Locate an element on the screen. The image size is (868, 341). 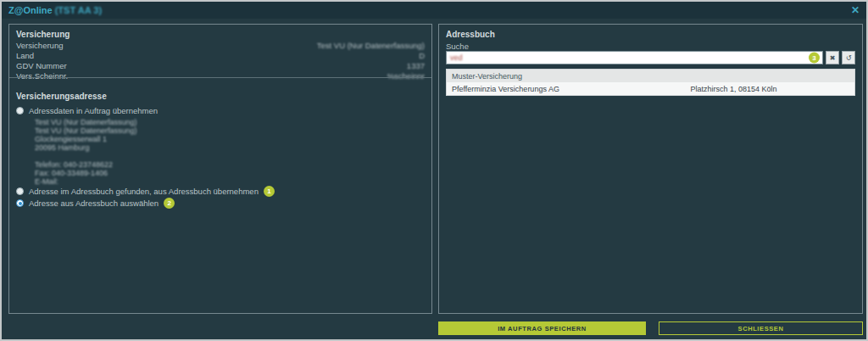
window-title: Z@Online (TST AA 3) is located at coordinates (55, 10).